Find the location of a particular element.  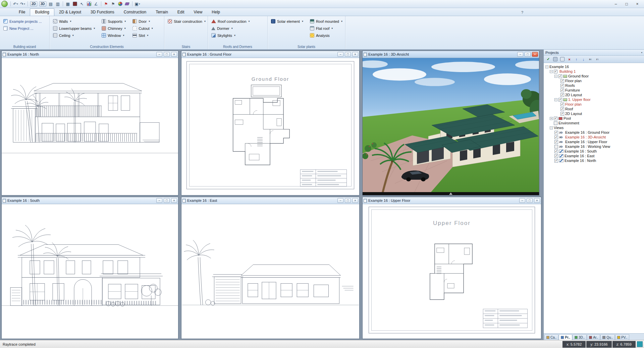

supports-button: Supports▾ is located at coordinates (114, 21).